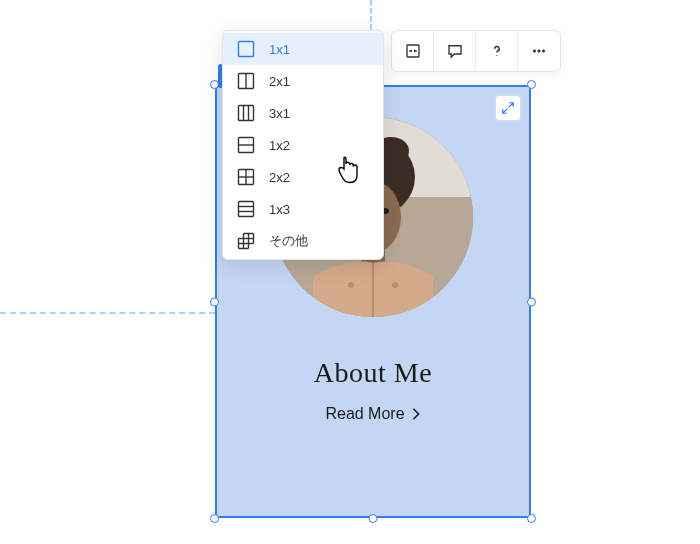  Describe the element at coordinates (508, 108) in the screenshot. I see `expand-icon` at that location.